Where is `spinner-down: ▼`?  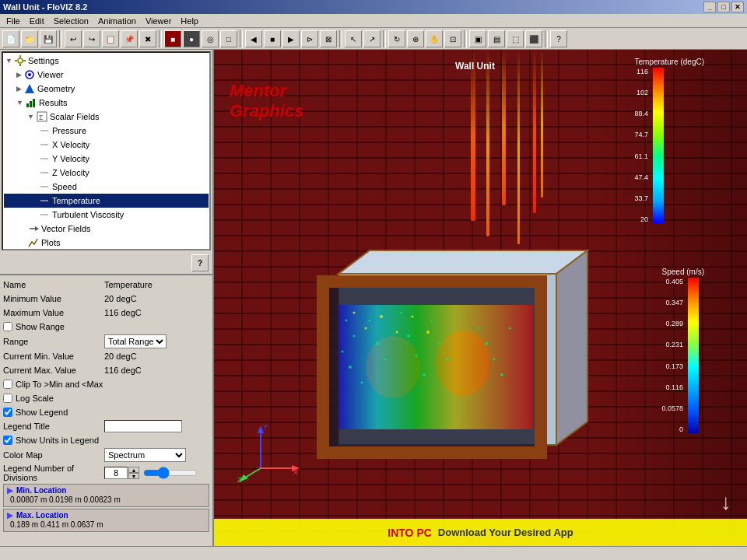
spinner-down: ▼ is located at coordinates (134, 476).